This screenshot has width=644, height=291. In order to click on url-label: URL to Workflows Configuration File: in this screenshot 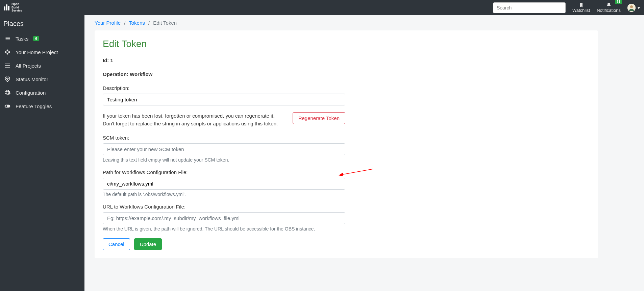, I will do `click(346, 207)`.